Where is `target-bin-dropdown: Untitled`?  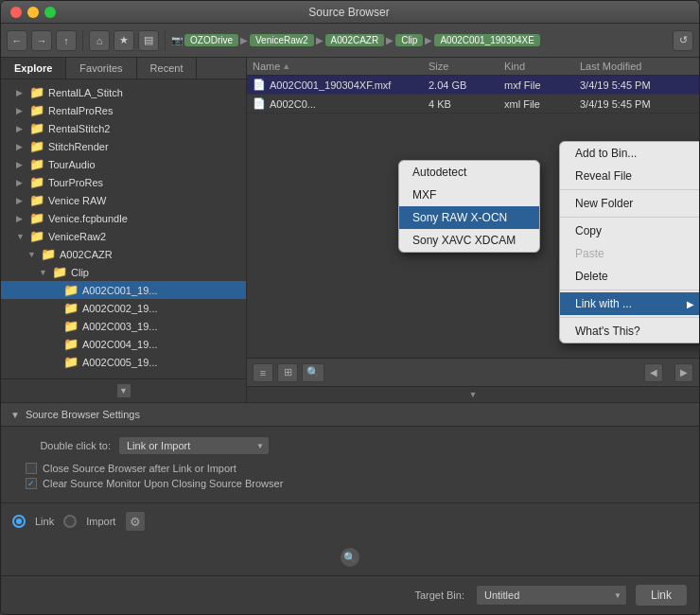
target-bin-dropdown: Untitled is located at coordinates (551, 595).